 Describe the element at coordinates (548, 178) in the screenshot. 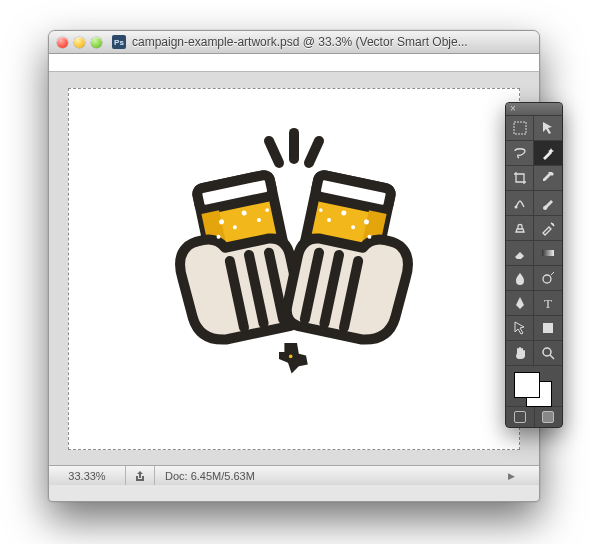

I see `eyedropper-tool-icon` at that location.